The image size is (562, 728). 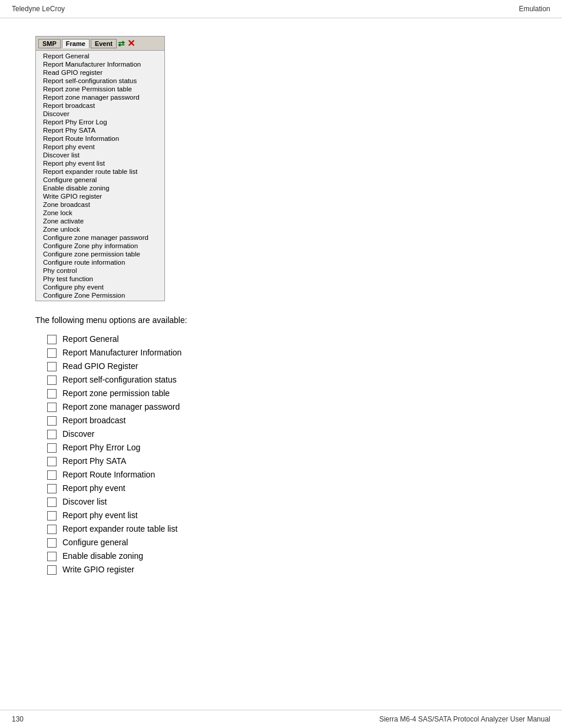 I want to click on list-item-label: Report self-configuration status, so click(x=120, y=380).